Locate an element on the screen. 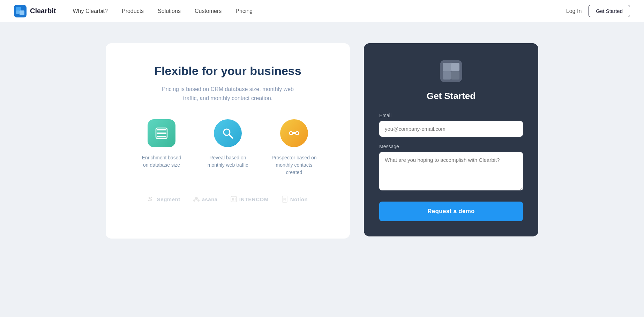  feature-enrichment: Enrichment based on database size is located at coordinates (162, 148).